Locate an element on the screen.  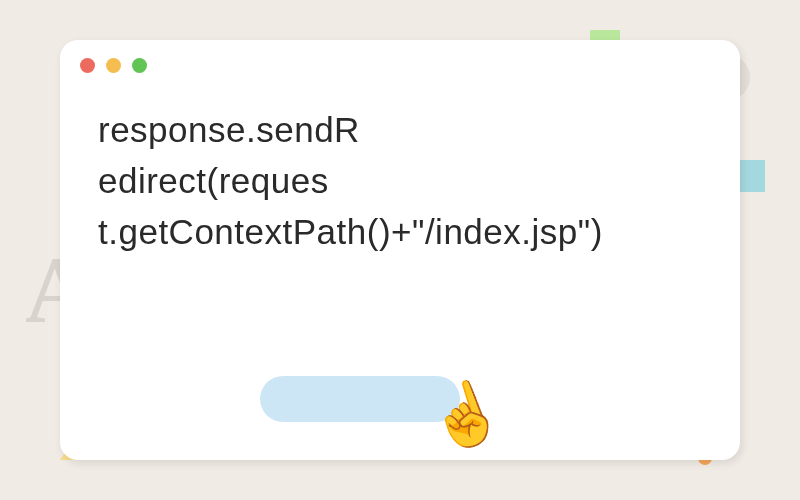
close-icon is located at coordinates (88, 66).